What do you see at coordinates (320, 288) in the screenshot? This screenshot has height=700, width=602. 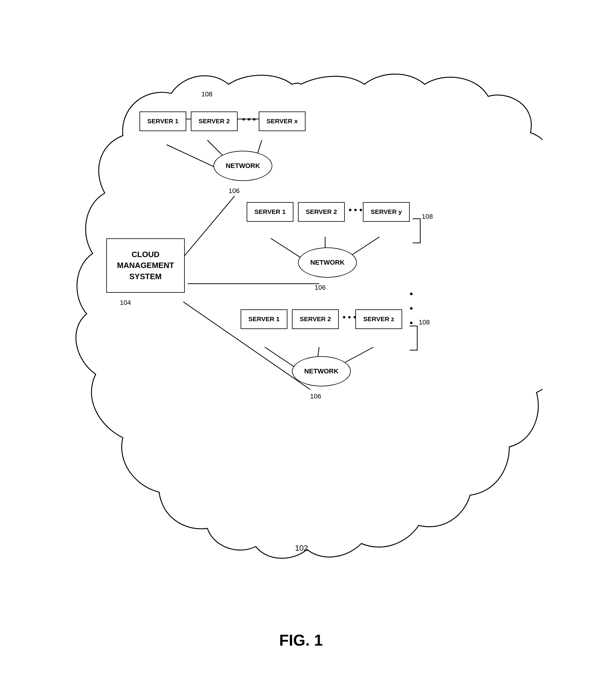 I see `label-106-mid: 106` at bounding box center [320, 288].